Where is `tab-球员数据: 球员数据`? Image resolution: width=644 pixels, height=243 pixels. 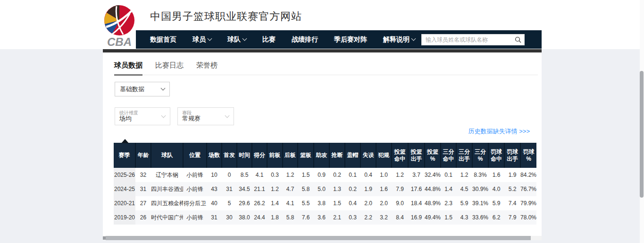
tab-球员数据: 球员数据 is located at coordinates (128, 68).